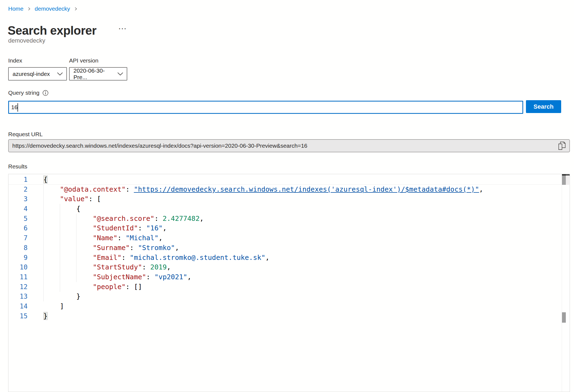 This screenshot has height=392, width=574. What do you see at coordinates (38, 74) in the screenshot?
I see `index-dropdown: azuresql-index` at bounding box center [38, 74].